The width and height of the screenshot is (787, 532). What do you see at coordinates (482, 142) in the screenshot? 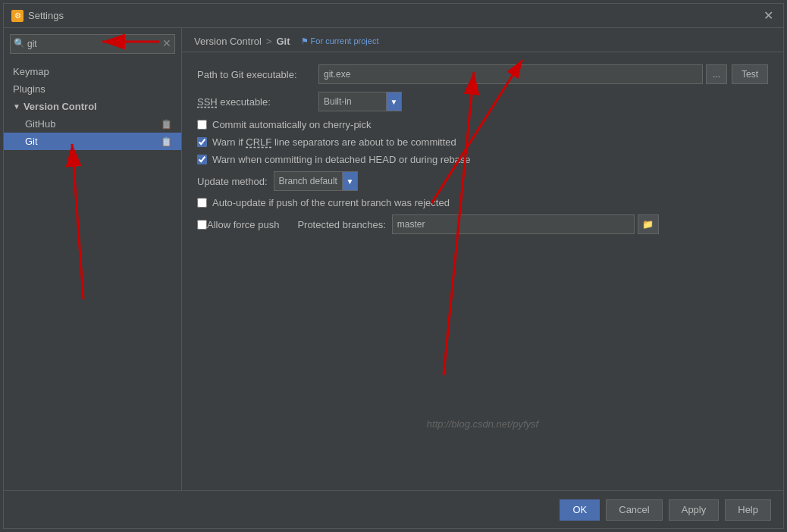
I see `warn-crlf-row: Warn if CRLF line separators are about t…` at bounding box center [482, 142].